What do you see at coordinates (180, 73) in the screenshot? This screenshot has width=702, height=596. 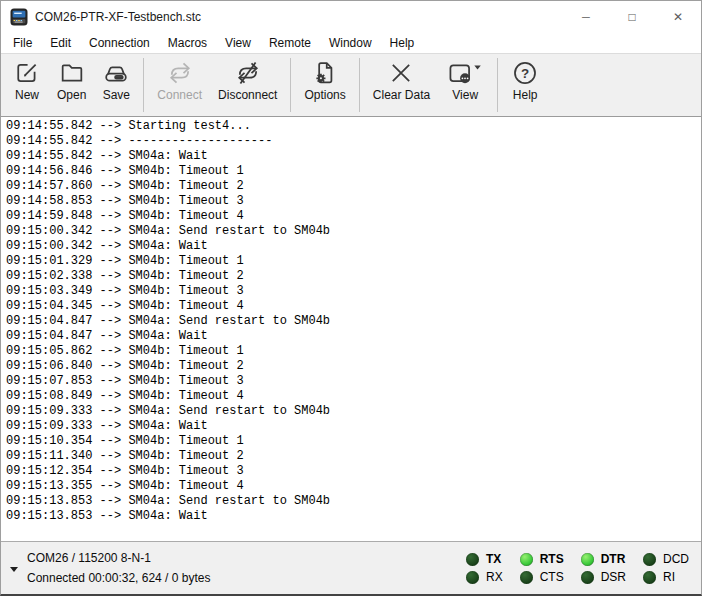 I see `connect-icon` at bounding box center [180, 73].